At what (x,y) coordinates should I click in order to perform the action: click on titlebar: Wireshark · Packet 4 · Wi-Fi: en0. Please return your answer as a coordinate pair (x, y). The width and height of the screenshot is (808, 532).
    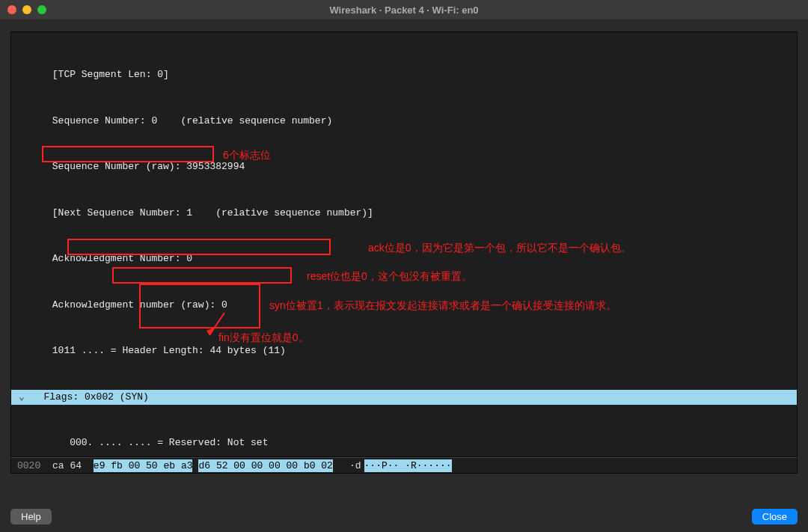
    Looking at the image, I should click on (404, 10).